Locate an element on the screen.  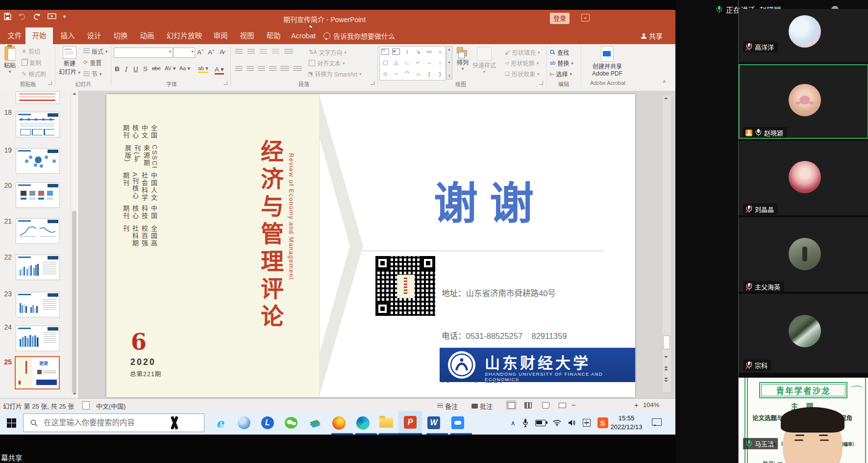
comments-button: 批注 is located at coordinates (482, 406).